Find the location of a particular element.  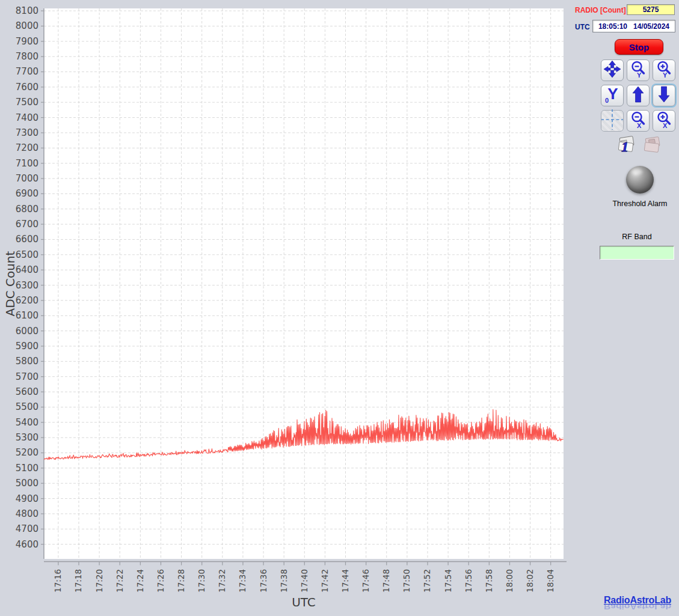

y-tick-label: 7900 is located at coordinates (27, 41).